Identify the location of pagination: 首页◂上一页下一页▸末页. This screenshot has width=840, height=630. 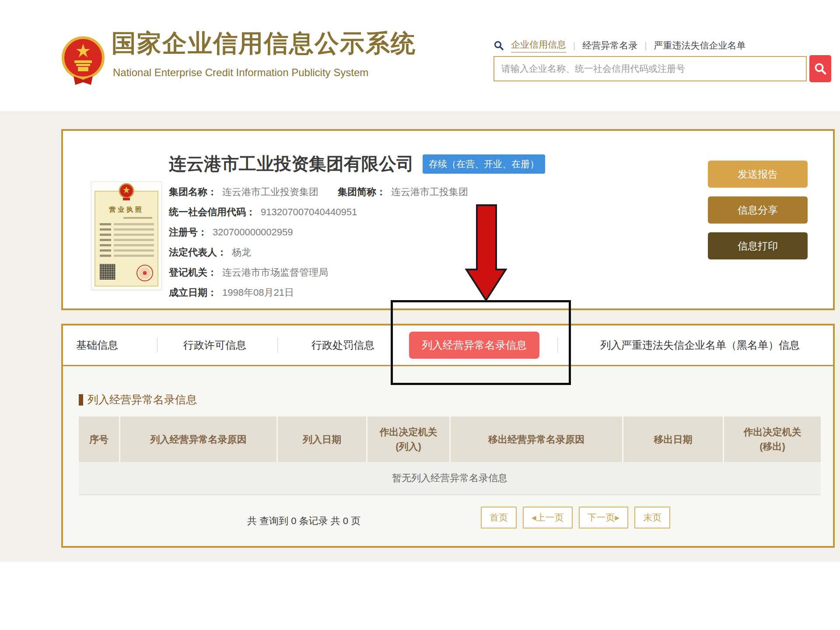
(576, 518).